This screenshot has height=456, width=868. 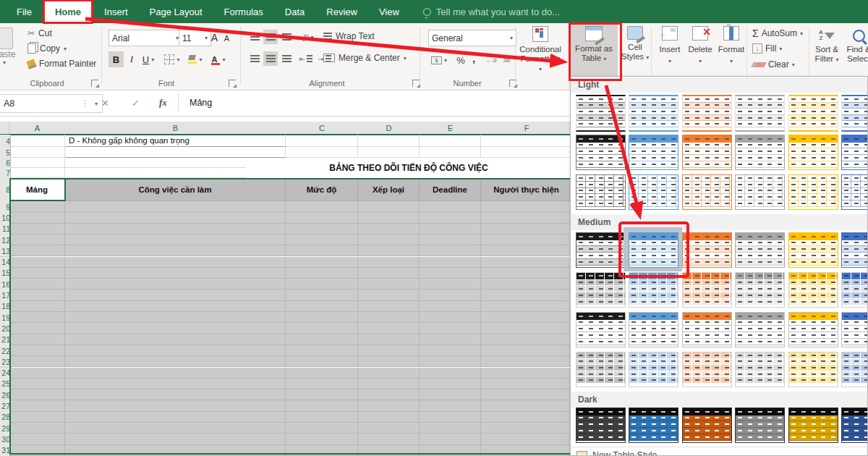 I want to click on align-right-button, so click(x=286, y=59).